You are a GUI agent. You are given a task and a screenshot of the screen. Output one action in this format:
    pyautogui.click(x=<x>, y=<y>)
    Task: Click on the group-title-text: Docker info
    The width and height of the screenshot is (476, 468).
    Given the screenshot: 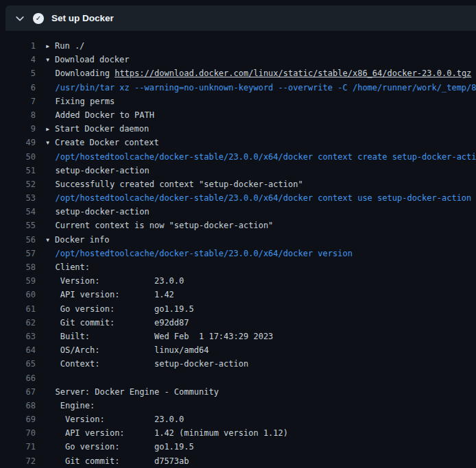 What is the action you would take?
    pyautogui.click(x=82, y=240)
    